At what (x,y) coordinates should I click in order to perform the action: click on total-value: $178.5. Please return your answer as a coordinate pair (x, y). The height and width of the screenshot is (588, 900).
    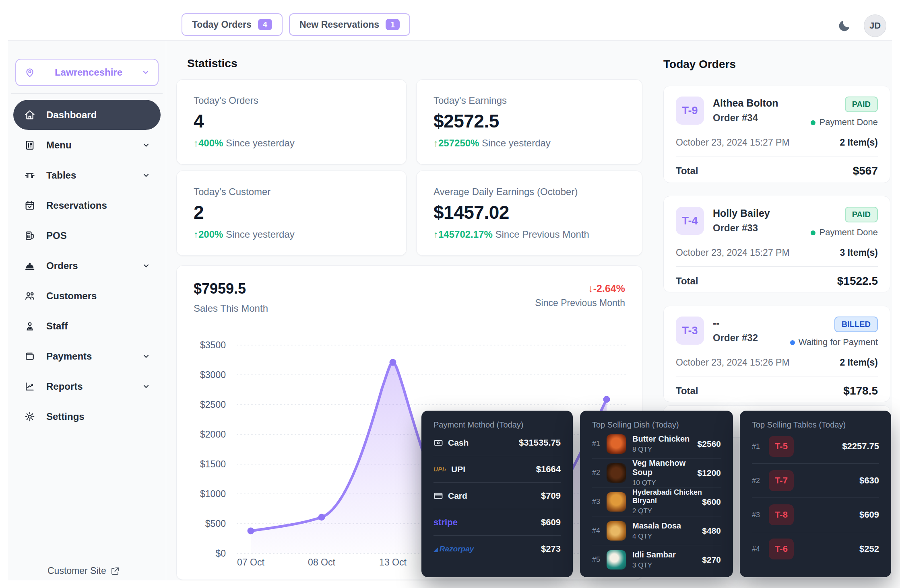
    Looking at the image, I should click on (861, 391).